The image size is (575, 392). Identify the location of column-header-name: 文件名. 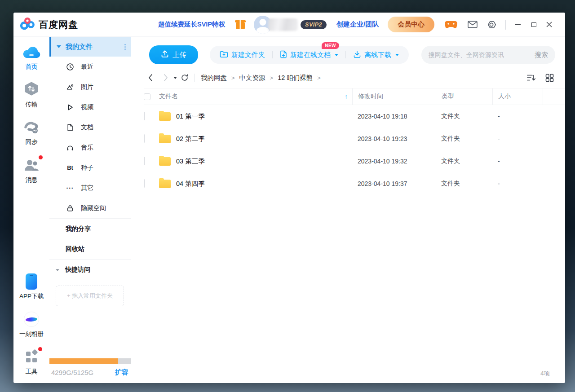
(168, 97).